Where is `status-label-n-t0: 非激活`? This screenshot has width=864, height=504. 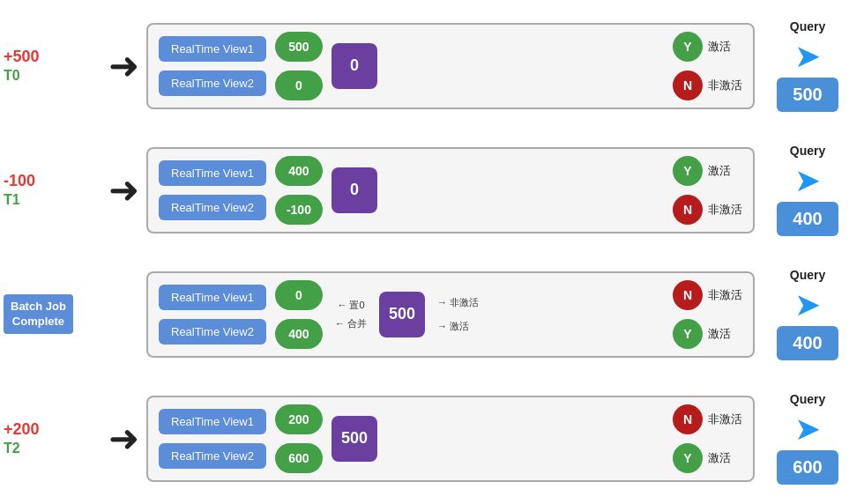
status-label-n-t0: 非激活 is located at coordinates (725, 85).